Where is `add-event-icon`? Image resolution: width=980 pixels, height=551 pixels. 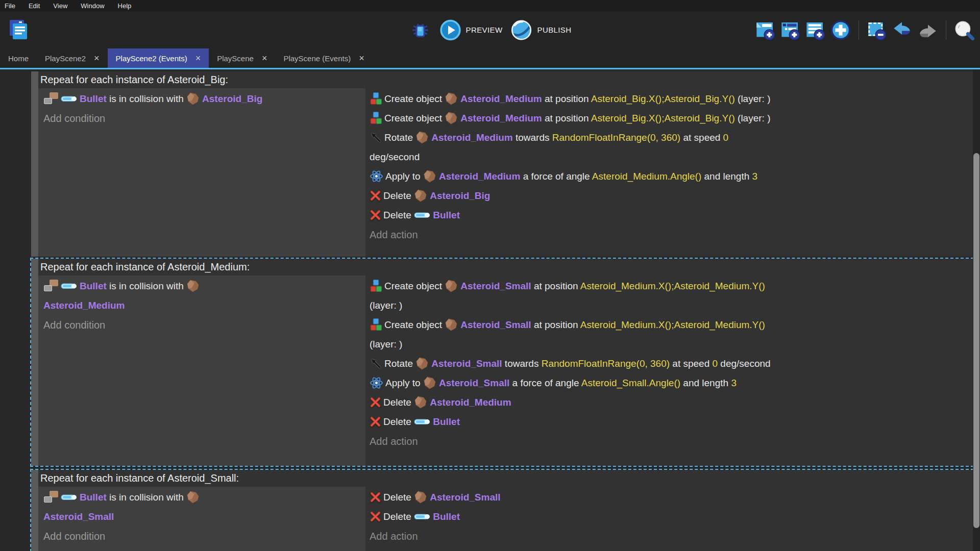
add-event-icon is located at coordinates (765, 30).